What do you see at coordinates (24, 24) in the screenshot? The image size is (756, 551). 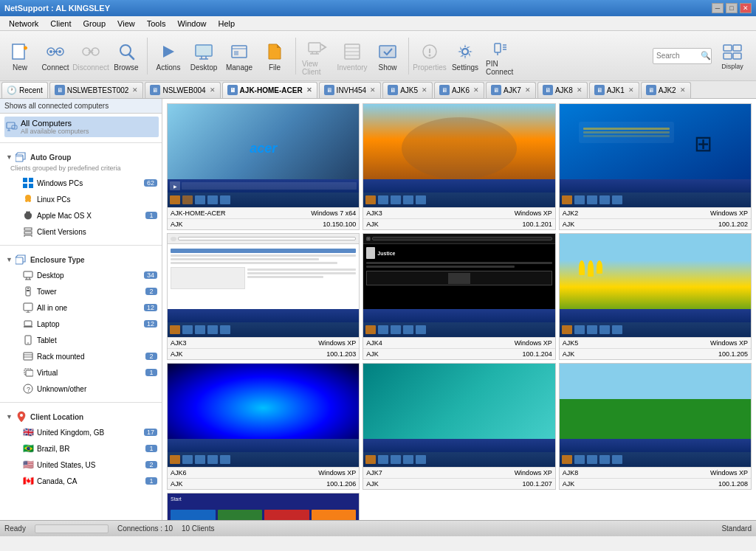 I see `menu-network: Network` at bounding box center [24, 24].